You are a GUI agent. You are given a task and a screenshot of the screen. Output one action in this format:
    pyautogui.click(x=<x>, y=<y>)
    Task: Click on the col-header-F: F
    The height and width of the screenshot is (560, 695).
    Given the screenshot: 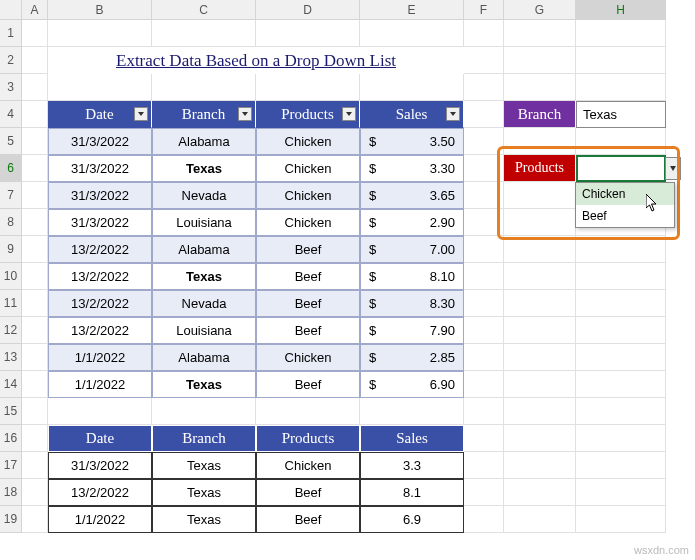 What is the action you would take?
    pyautogui.click(x=484, y=10)
    